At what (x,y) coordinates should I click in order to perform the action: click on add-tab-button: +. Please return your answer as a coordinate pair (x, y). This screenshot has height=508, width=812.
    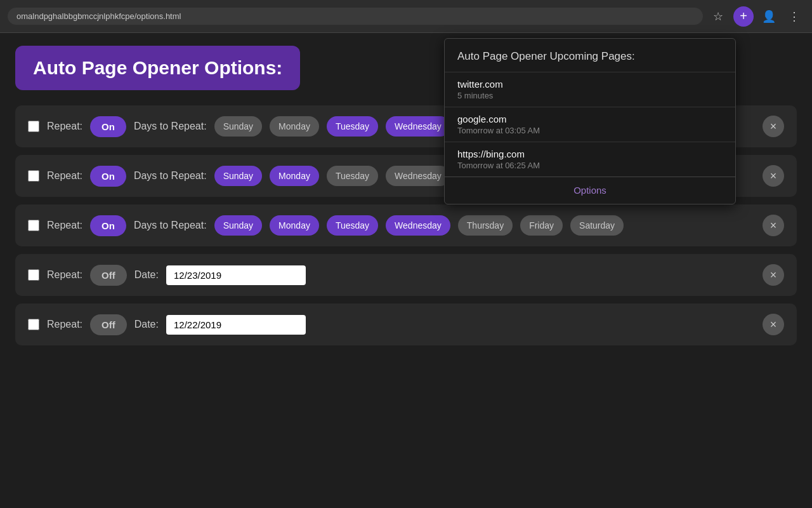
    Looking at the image, I should click on (743, 17).